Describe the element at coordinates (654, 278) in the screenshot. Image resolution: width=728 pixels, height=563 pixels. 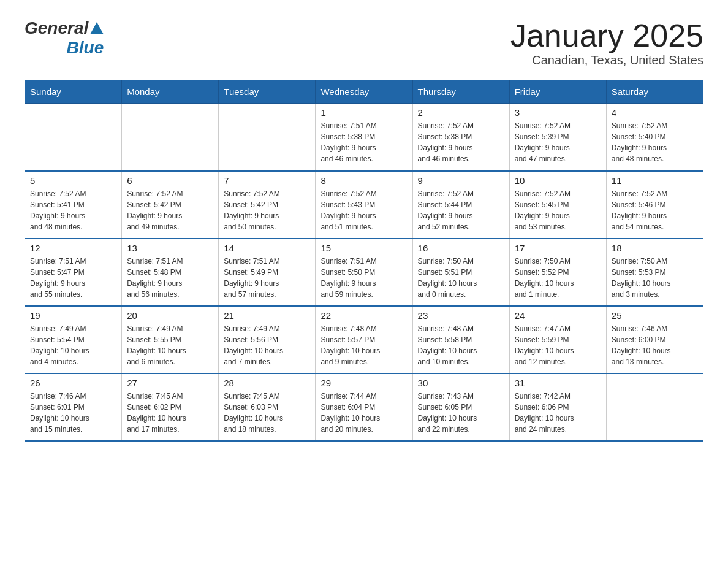
I see `day-info: Sunrise: 7:50 AM Sunset: 5:53 PM Dayligh…` at that location.